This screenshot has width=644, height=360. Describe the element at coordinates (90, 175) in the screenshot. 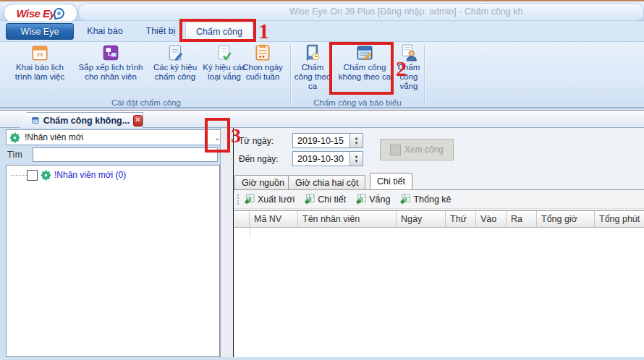

I see `tree-item-label: !Nhân viên mới (0)` at that location.